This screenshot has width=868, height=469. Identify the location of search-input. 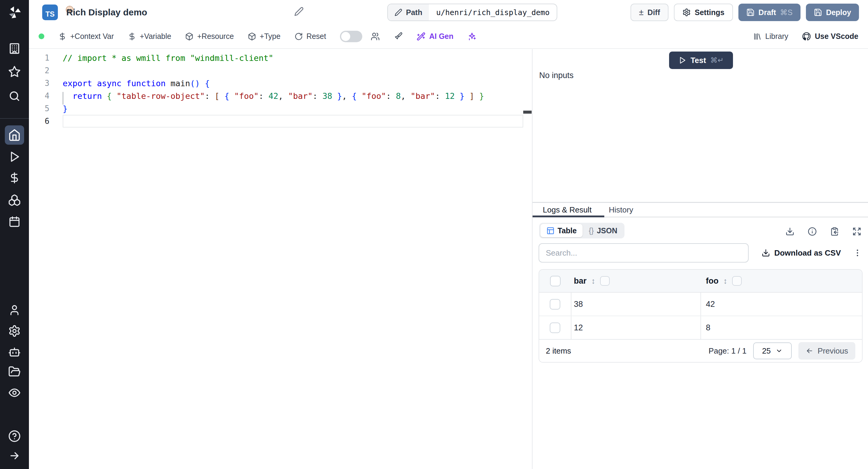
(644, 253).